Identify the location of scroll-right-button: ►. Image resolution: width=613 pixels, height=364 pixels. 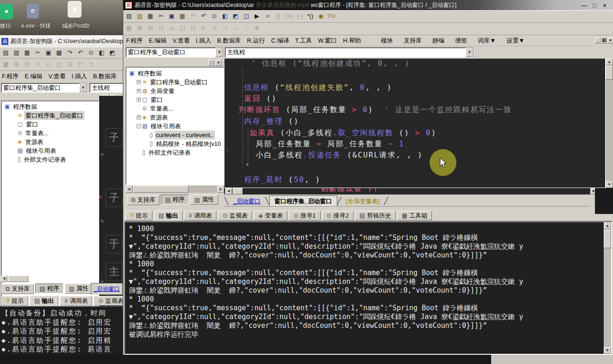
(221, 189).